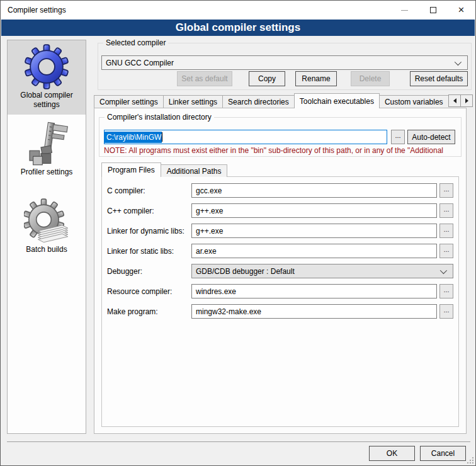 This screenshot has width=476, height=466. Describe the element at coordinates (314, 291) in the screenshot. I see `resource-compiler-input: windres.exe` at that location.